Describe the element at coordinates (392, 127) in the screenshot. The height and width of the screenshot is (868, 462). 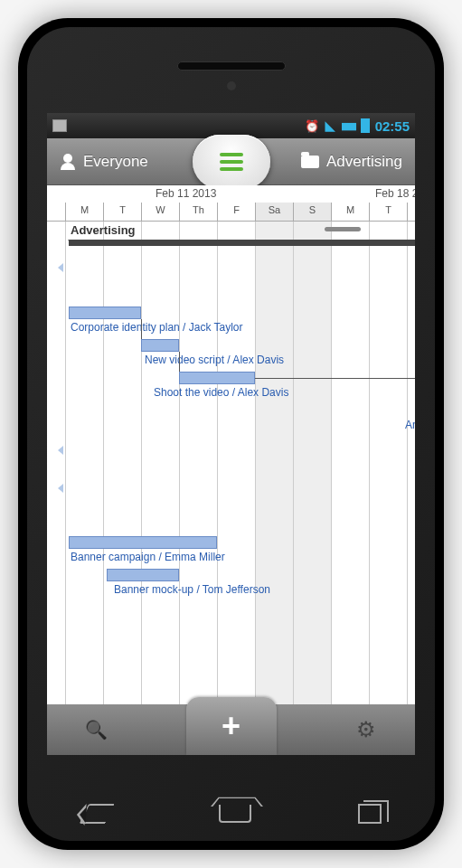
I see `clock: 02:55` at that location.